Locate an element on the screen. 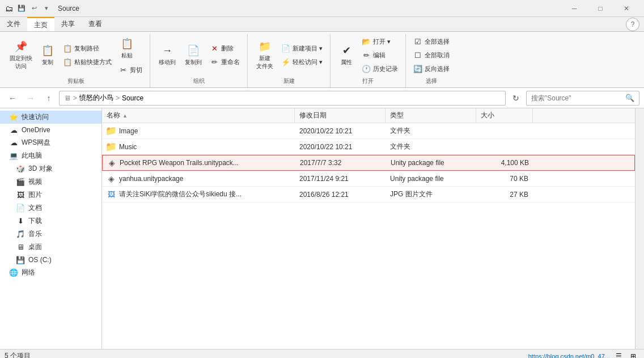 Image resolution: width=644 pixels, height=358 pixels. sidebar-item-wps: ☁ WPS网盘 is located at coordinates (51, 143).